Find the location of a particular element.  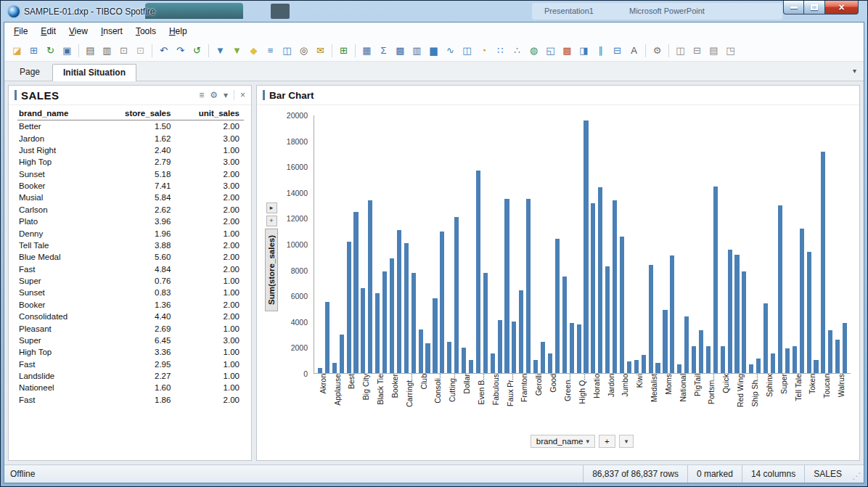

close-button: × is located at coordinates (842, 7).